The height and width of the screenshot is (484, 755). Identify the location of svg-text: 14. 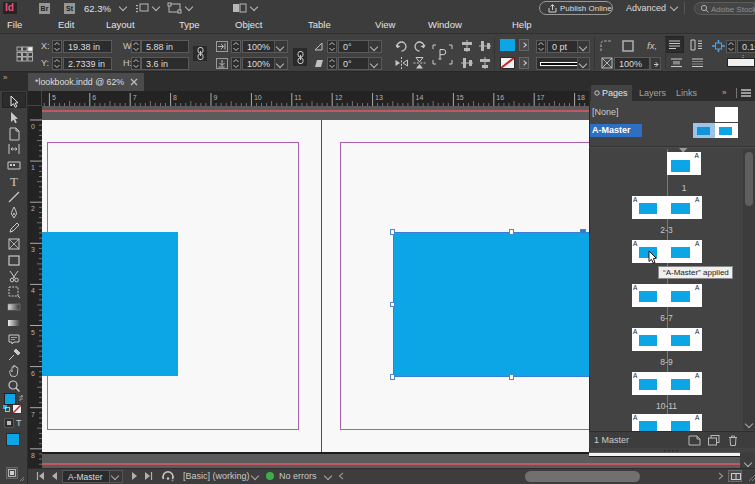
(420, 98).